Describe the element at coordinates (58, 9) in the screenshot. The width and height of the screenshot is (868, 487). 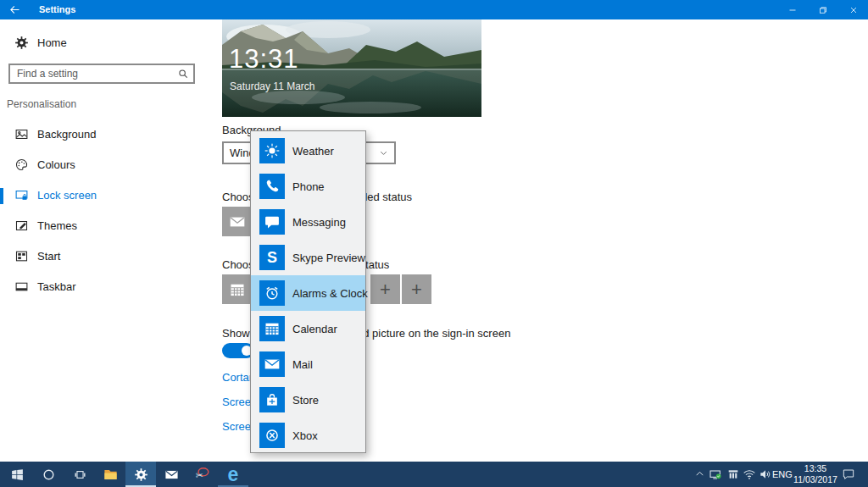
I see `window-title: Settings` at that location.